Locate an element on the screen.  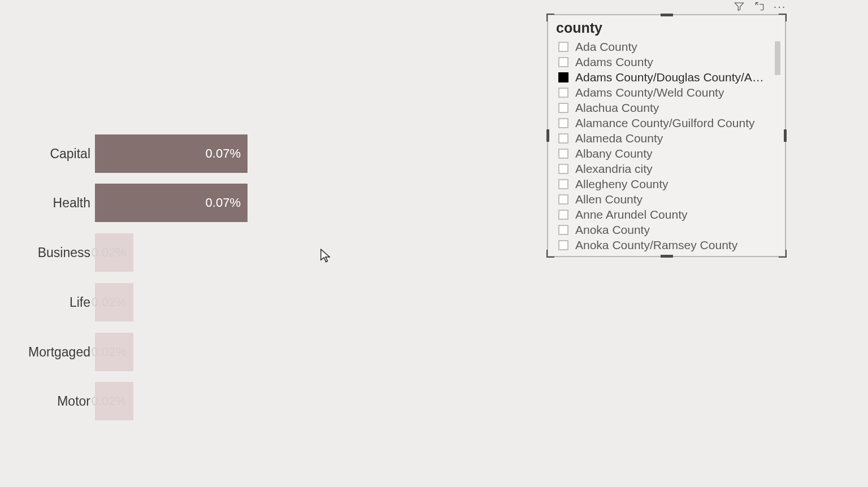
slicer-item-label: Adams County/Weld County is located at coordinates (650, 93).